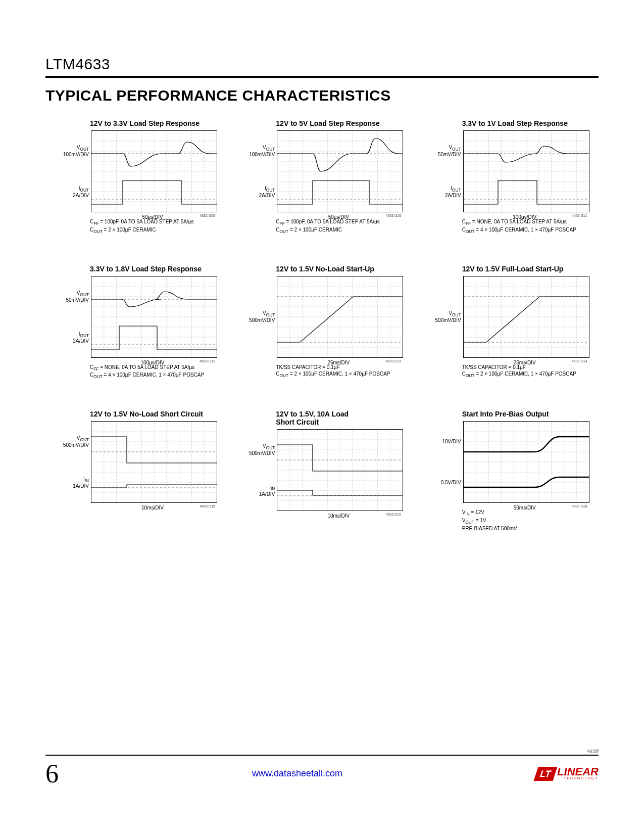 Image resolution: width=644 pixels, height=834 pixels. I want to click on chart-title: 12V to 3.3V Load Step Response, so click(156, 123).